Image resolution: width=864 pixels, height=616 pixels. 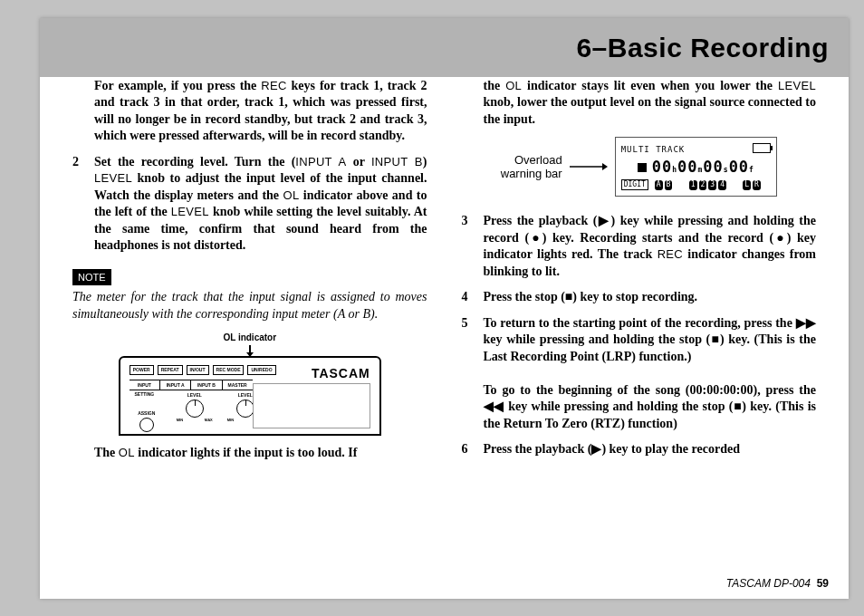 I want to click on note-tag: NOTE, so click(x=92, y=277).